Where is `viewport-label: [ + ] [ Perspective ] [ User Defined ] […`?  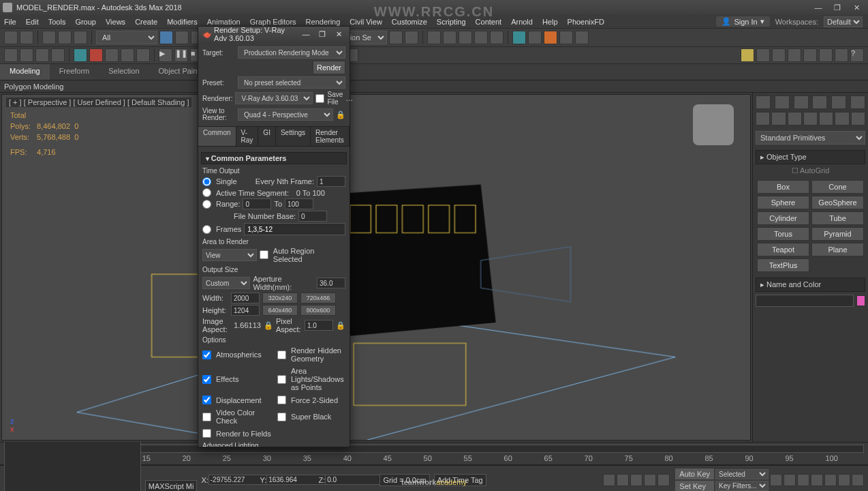
viewport-label: [ + ] [ Perspective ] [ User Defined ] [… is located at coordinates (99, 102).